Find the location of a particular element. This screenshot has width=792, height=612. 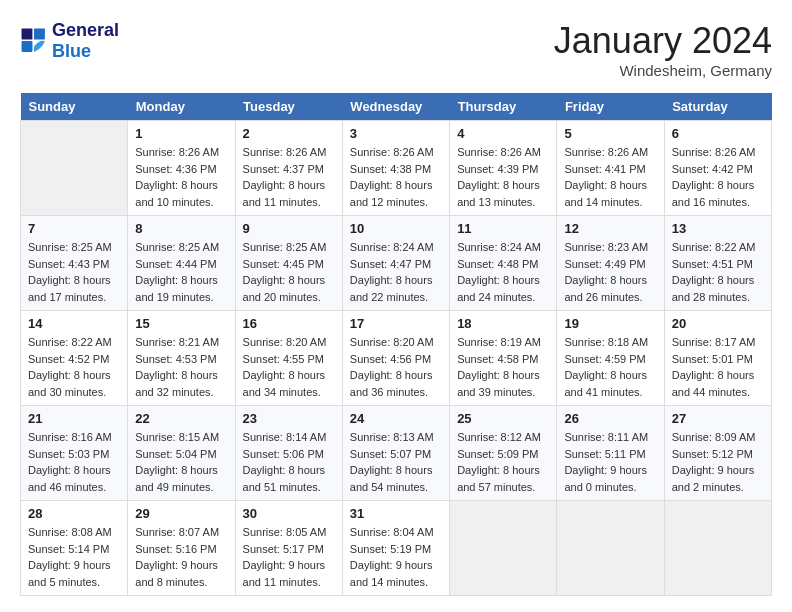

day-info: Sunrise: 8:25 AMSunset: 4:45 PMDaylight:… is located at coordinates (289, 272).